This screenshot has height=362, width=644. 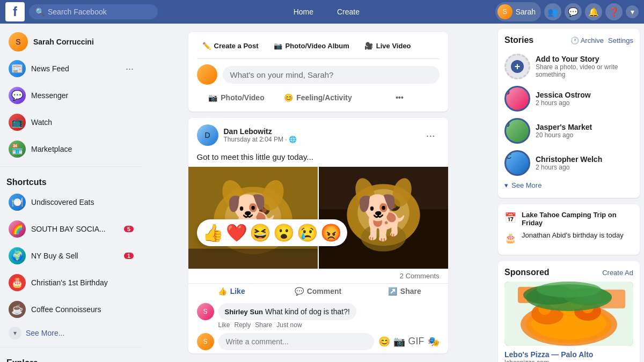 I want to click on pencil-icon: ✏️, so click(x=207, y=46).